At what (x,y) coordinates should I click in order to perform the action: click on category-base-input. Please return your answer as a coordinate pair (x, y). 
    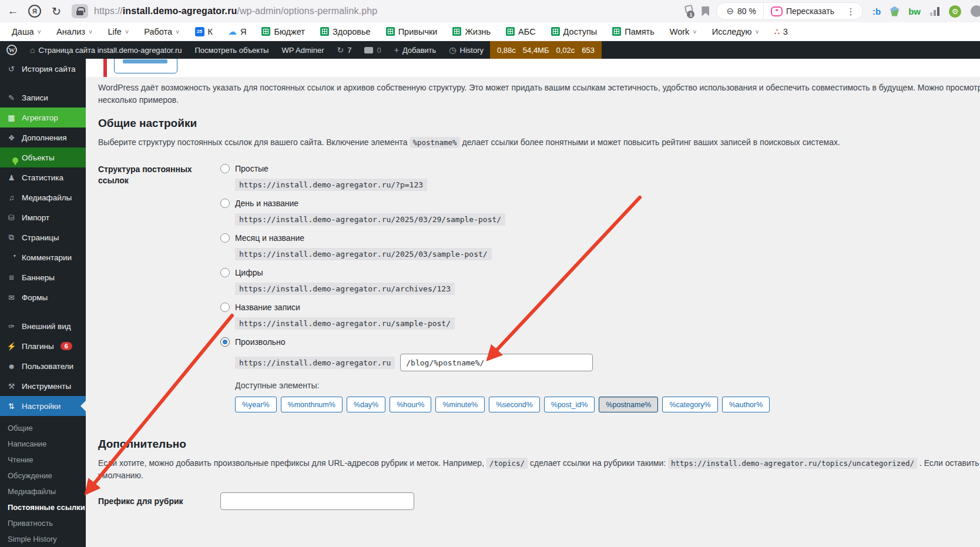
    Looking at the image, I should click on (317, 501).